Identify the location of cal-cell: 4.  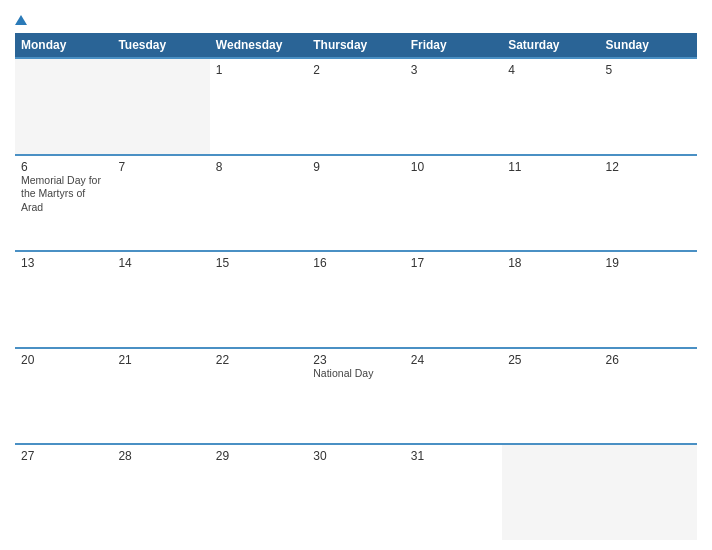
(550, 106).